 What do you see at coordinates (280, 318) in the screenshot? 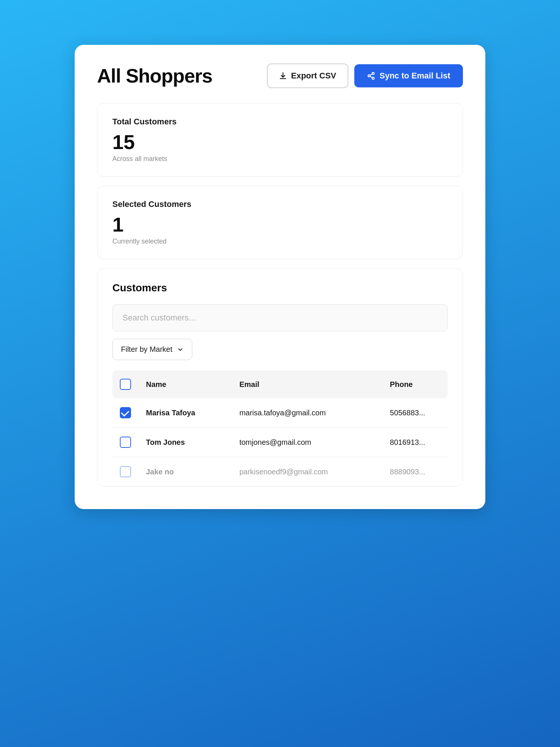
I see `search-input` at bounding box center [280, 318].